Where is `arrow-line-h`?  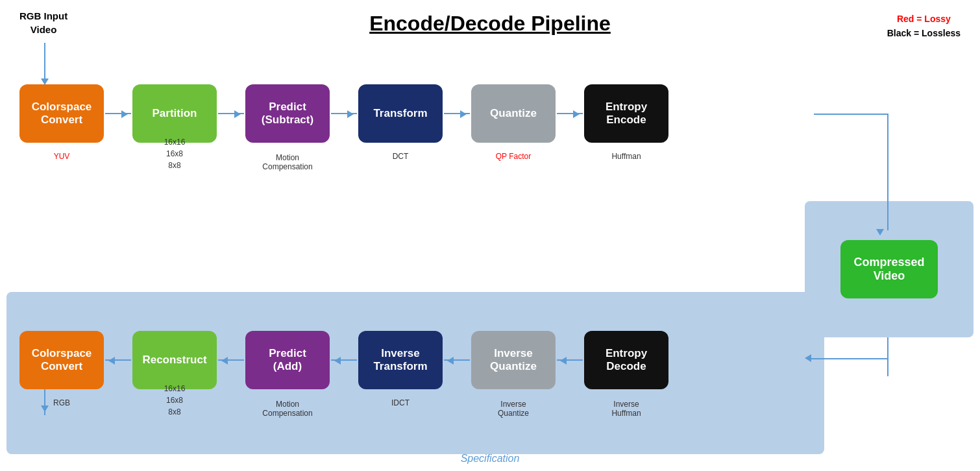
arrow-line-h is located at coordinates (888, 359).